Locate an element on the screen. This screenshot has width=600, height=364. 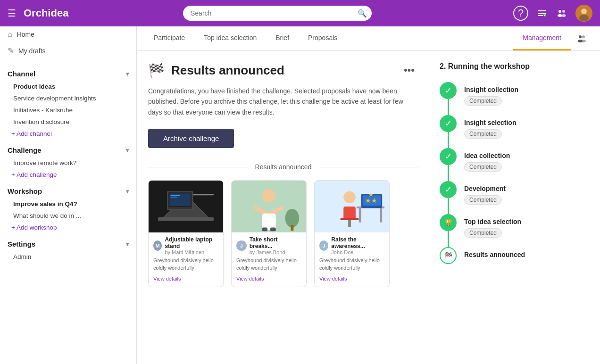
sidebar-item-initiatives: Initiatives - Karlsruhe is located at coordinates (68, 110).